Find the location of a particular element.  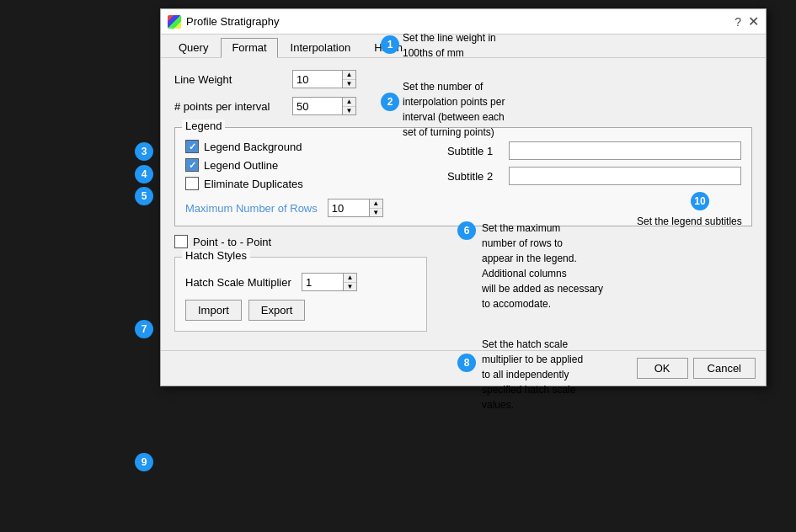

callout-8-bubble: 8 is located at coordinates (467, 363).